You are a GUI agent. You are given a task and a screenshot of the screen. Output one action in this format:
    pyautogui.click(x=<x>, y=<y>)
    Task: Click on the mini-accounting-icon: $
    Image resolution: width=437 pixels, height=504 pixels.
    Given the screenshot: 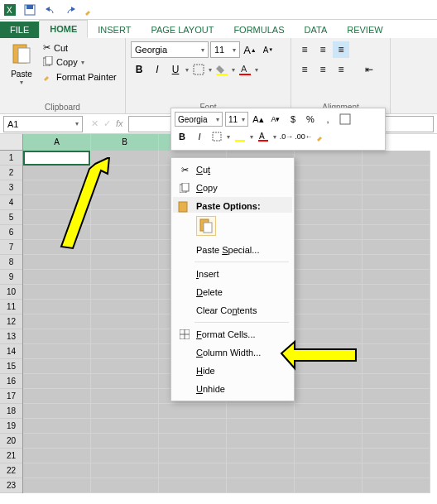 What is the action you would take?
    pyautogui.click(x=293, y=119)
    